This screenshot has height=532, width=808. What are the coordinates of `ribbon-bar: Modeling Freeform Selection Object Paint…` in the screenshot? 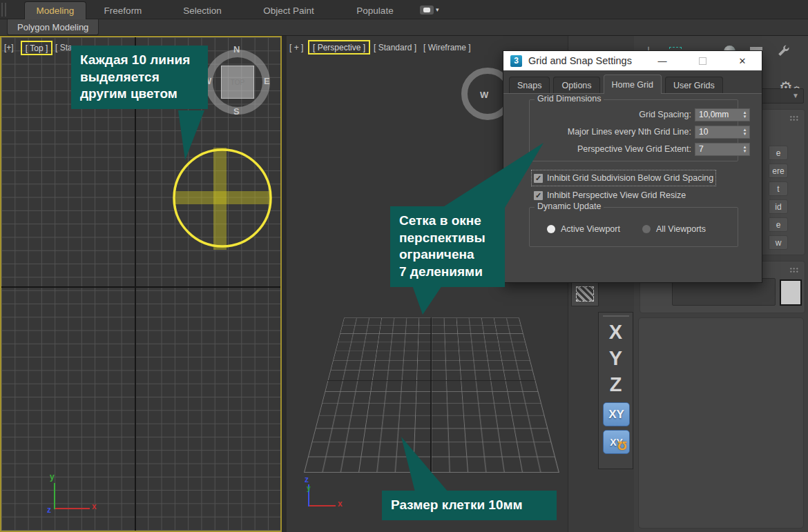 It's located at (404, 10).